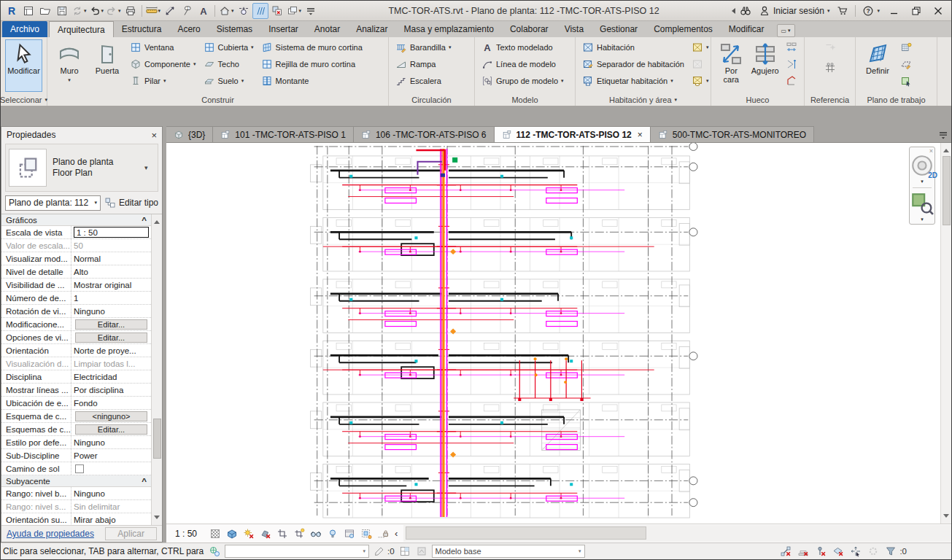  What do you see at coordinates (111, 376) in the screenshot?
I see `property-value: Electricidad` at bounding box center [111, 376].